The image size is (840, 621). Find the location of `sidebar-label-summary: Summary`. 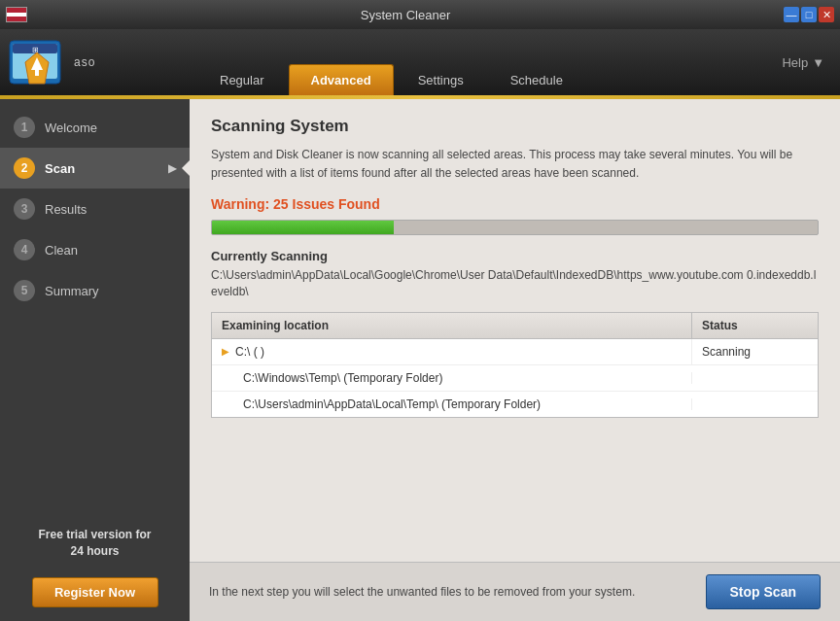

sidebar-label-summary: Summary is located at coordinates (72, 292).